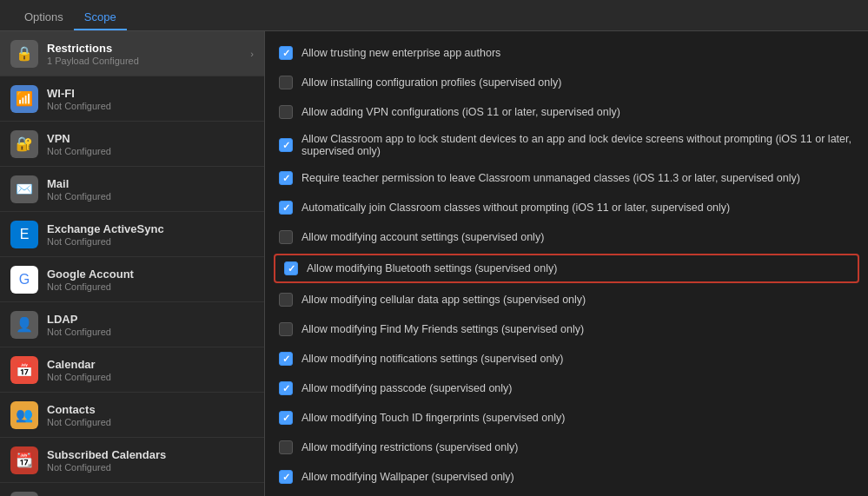 The width and height of the screenshot is (868, 496). Describe the element at coordinates (286, 447) in the screenshot. I see `checkbox-restrictions-modify` at that location.